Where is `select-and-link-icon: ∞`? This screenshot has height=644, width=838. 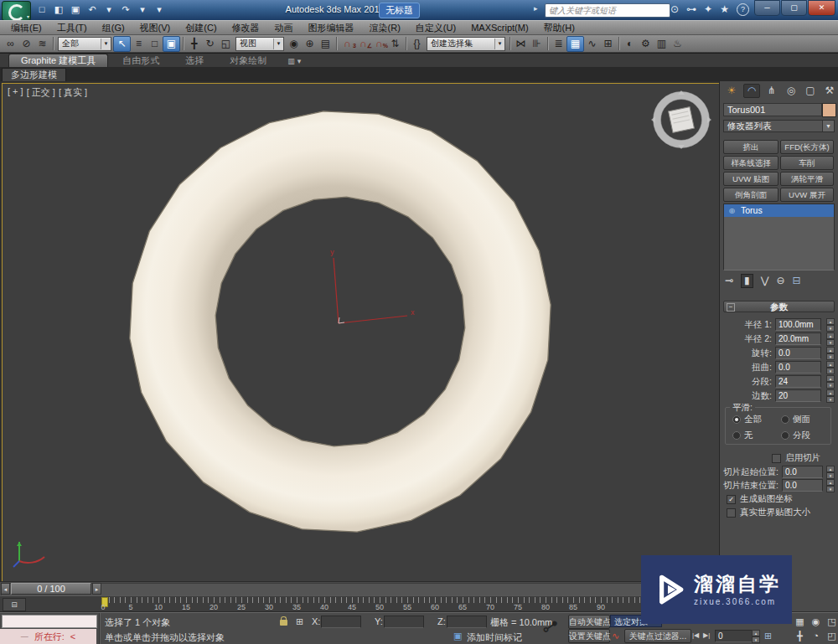
select-and-link-icon: ∞ is located at coordinates (10, 44).